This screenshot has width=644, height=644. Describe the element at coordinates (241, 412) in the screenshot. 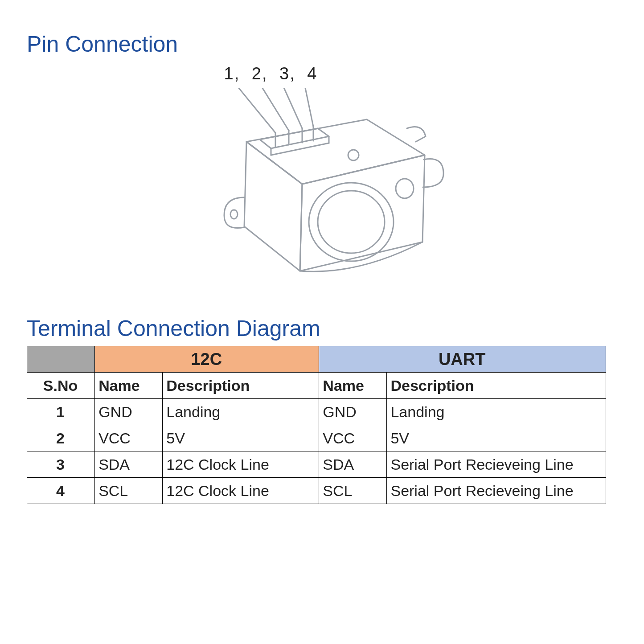

I see `cell-desc-12c: Landing` at that location.